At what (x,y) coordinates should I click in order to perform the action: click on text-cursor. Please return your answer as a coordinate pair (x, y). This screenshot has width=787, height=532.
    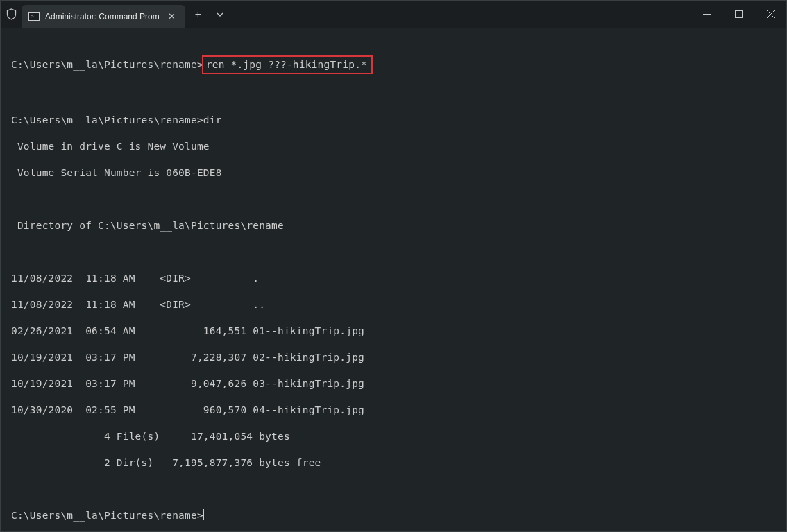
    Looking at the image, I should click on (204, 515).